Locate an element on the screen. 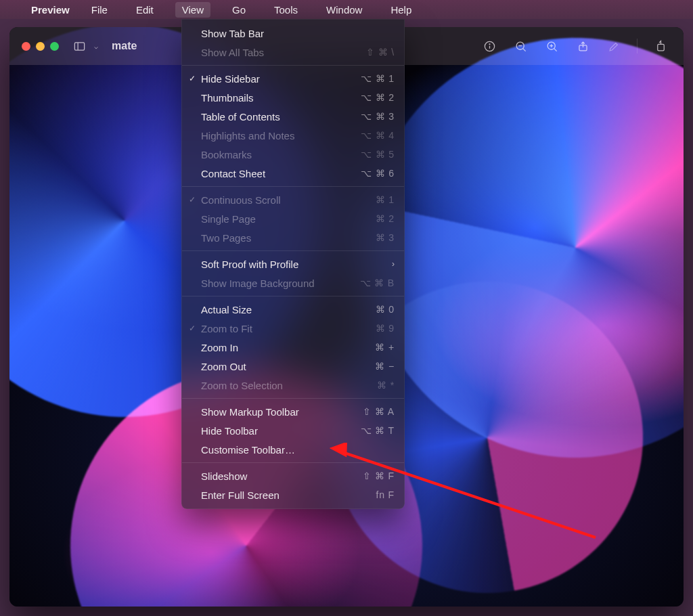 The height and width of the screenshot is (616, 693). menu-item-label: Show Tab Bar is located at coordinates (298, 34).